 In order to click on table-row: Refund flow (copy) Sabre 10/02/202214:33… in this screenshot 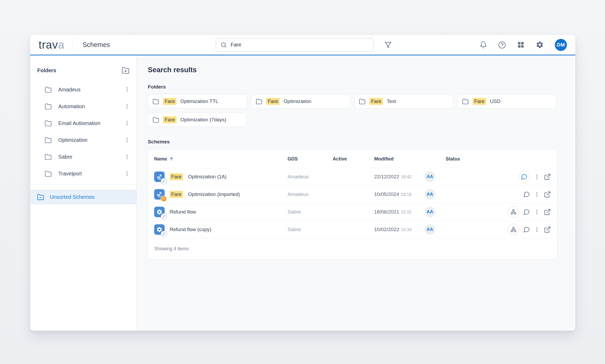, I will do `click(352, 230)`.